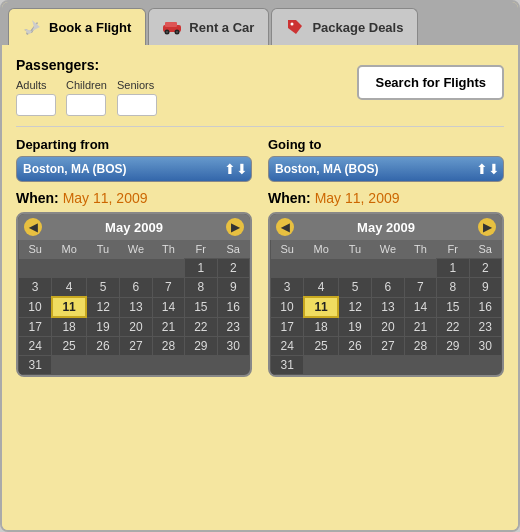 Image resolution: width=520 pixels, height=532 pixels. I want to click on return-when-date: May 11, 2009, so click(358, 198).